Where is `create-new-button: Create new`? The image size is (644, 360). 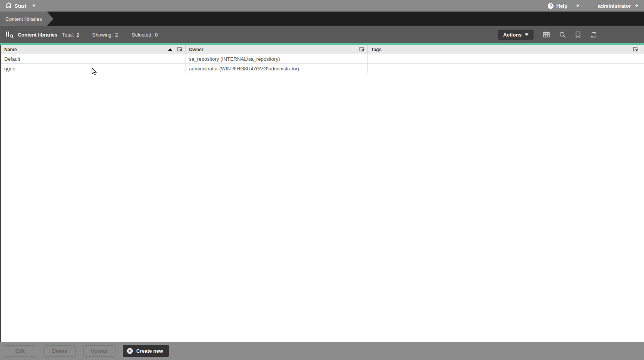
create-new-button: Create new is located at coordinates (146, 351).